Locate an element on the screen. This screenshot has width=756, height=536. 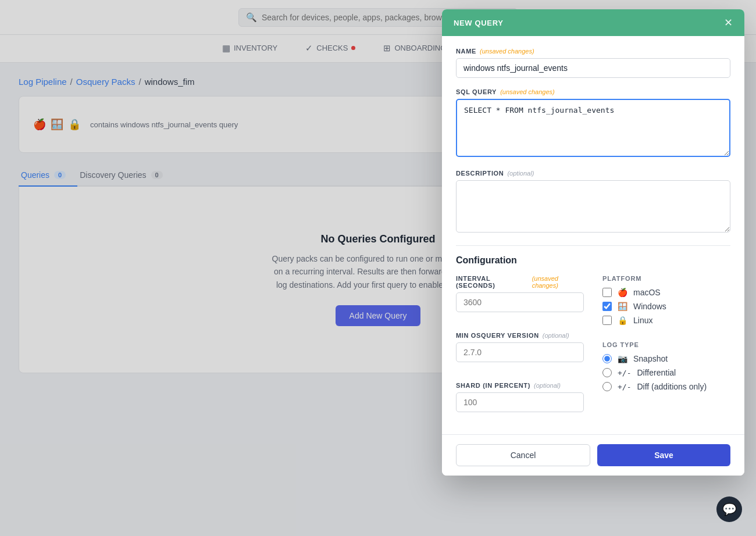
platform-option-macos: 🍎 macOS is located at coordinates (666, 292).